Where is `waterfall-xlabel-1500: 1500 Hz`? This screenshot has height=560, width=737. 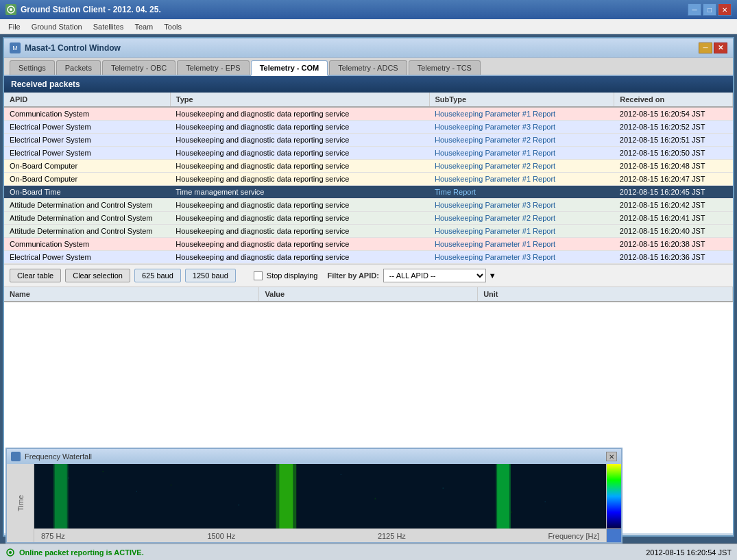
waterfall-xlabel-1500: 1500 Hz is located at coordinates (221, 536).